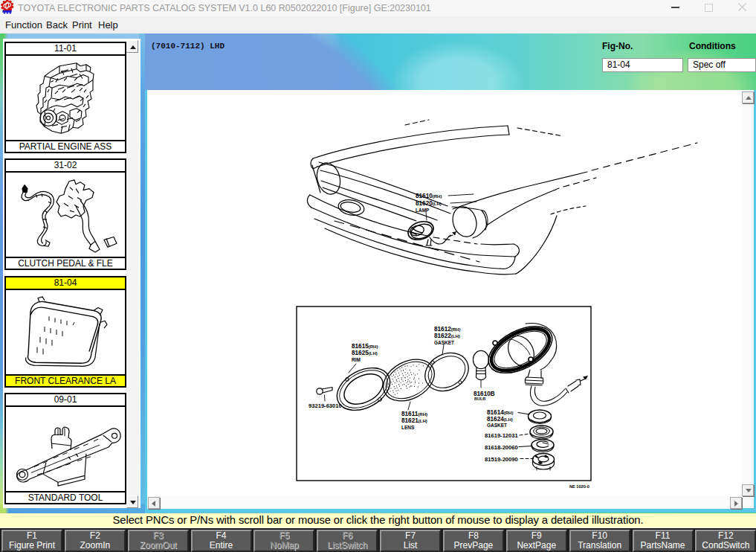  I want to click on svg-text: NE 1020-0, so click(580, 487).